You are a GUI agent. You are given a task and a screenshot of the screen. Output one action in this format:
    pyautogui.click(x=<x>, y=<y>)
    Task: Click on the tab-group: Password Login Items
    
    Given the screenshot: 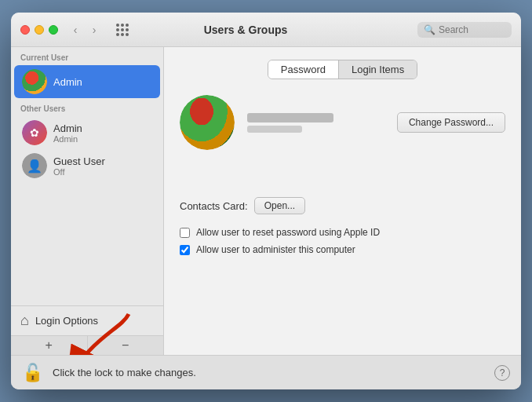 What is the action you would take?
    pyautogui.click(x=342, y=69)
    